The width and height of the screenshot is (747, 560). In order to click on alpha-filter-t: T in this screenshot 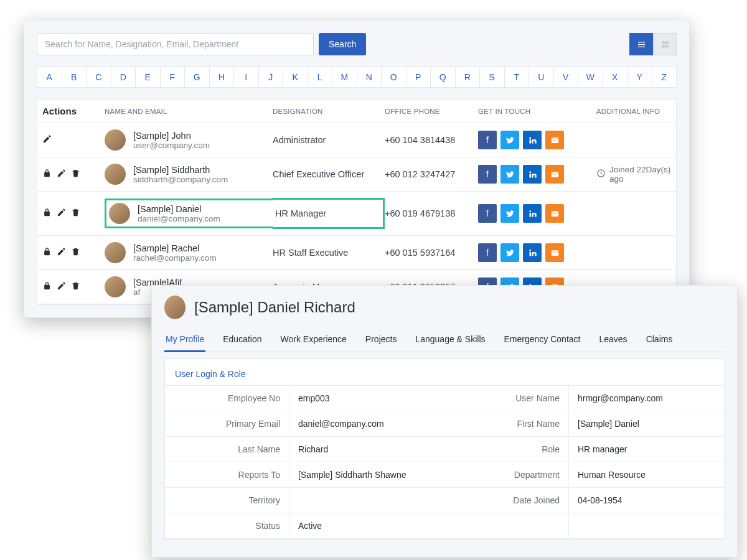, I will do `click(517, 77)`.